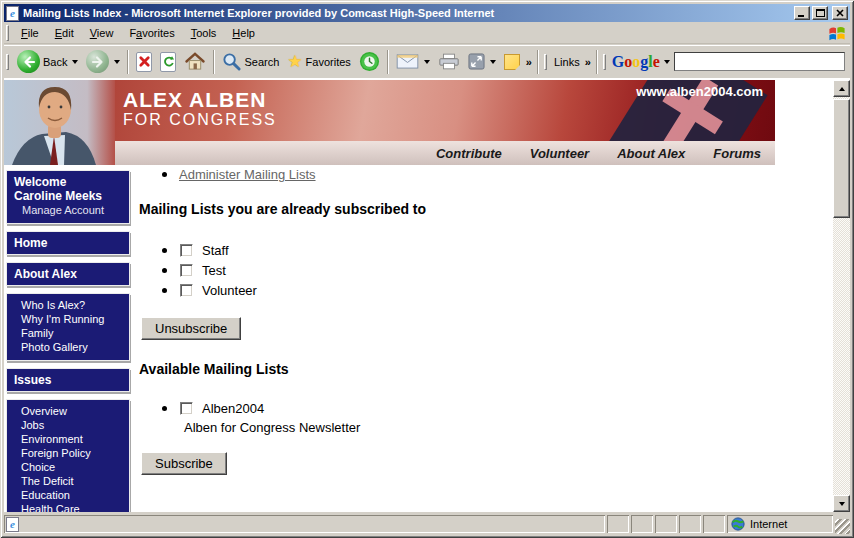 The image size is (854, 538). What do you see at coordinates (840, 13) in the screenshot?
I see `close-button` at bounding box center [840, 13].